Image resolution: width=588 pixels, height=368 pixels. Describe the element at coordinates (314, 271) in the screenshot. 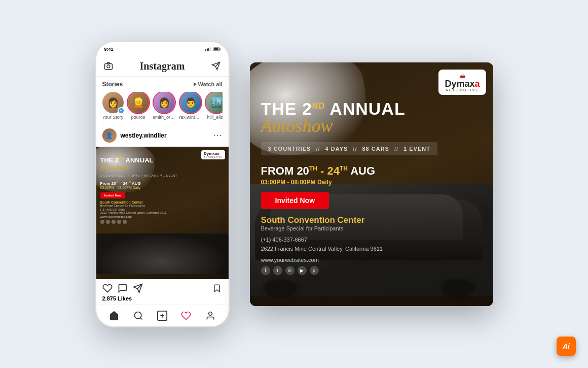

I see `pinterest-icon: p` at that location.